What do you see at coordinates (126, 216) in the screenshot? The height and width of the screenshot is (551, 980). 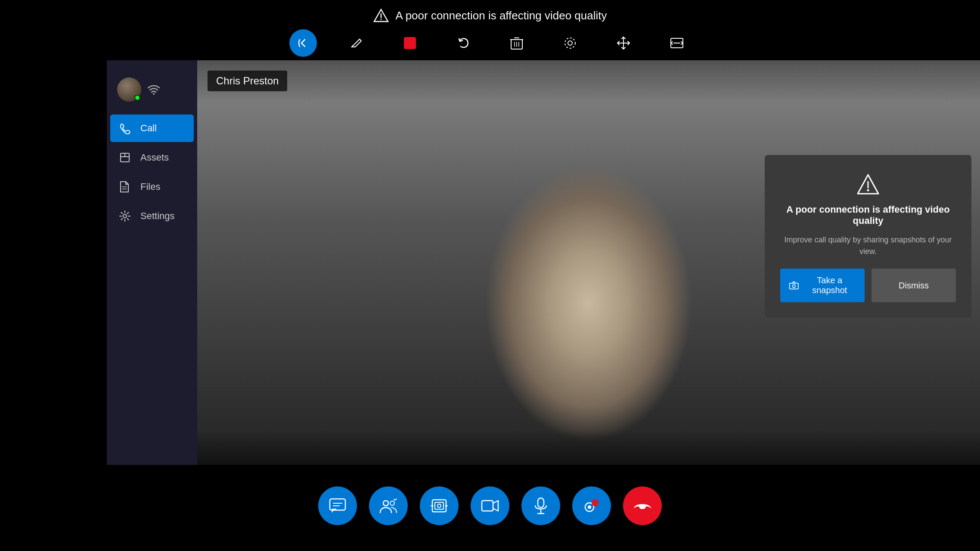 I see `gear-icon` at bounding box center [126, 216].